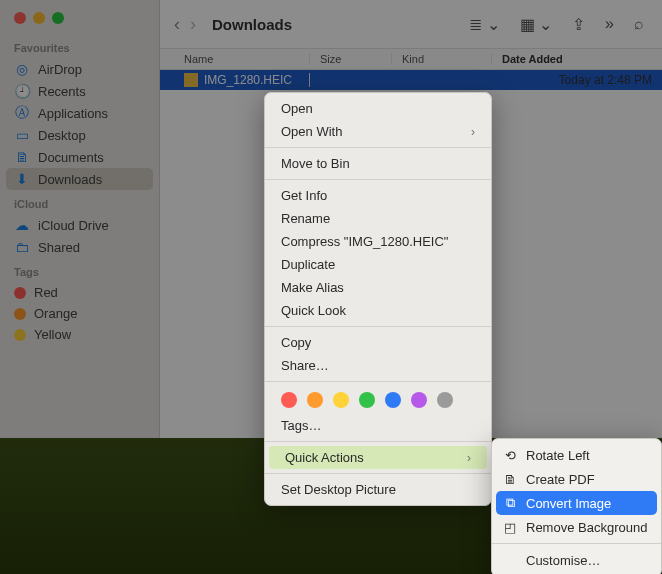  Describe the element at coordinates (56, 314) in the screenshot. I see `sidebar-item-label: Orange` at that location.